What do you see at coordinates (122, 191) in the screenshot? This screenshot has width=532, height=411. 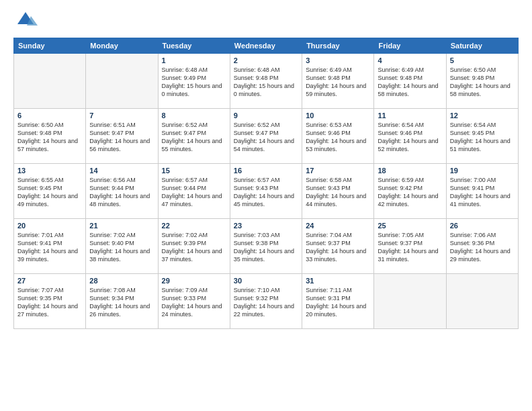 I see `calendar-cell: 14Sunrise: 6:56 AM Sunset: 9:44 PM Dayli…` at bounding box center [122, 191].